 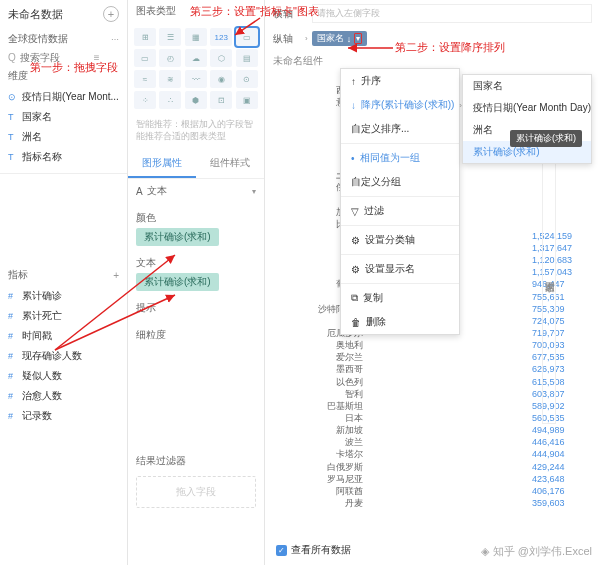 I want to click on checkbox-icon: ✓, so click(x=282, y=550).